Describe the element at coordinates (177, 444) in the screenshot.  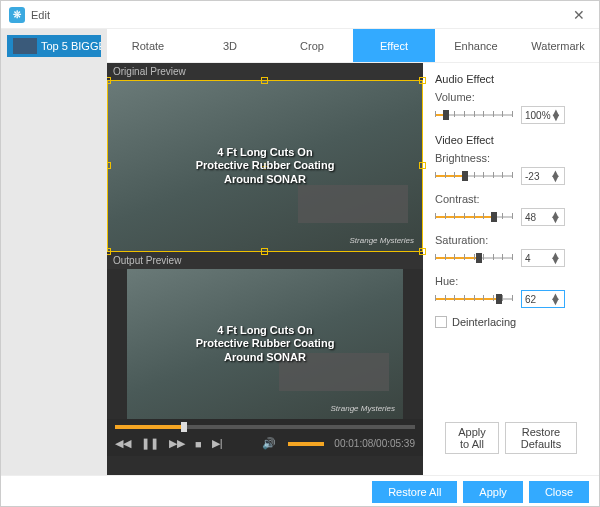
I see `next-icon: ▶▶` at that location.